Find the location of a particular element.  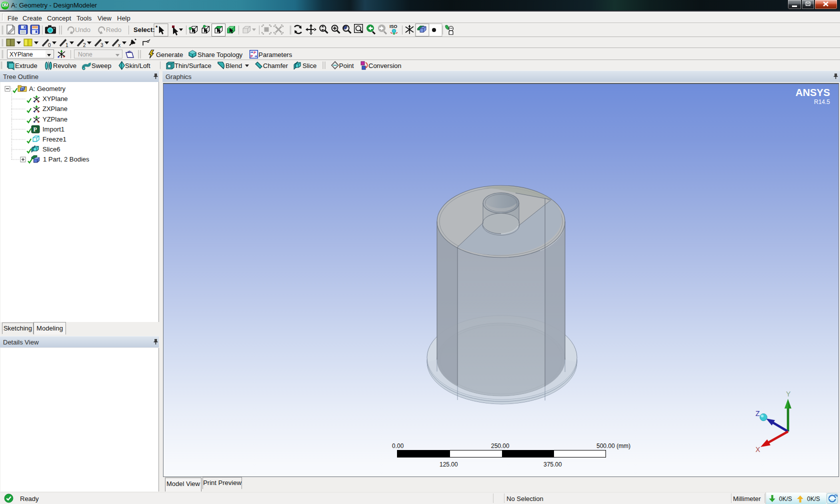

svg-text: 1 is located at coordinates (67, 45).